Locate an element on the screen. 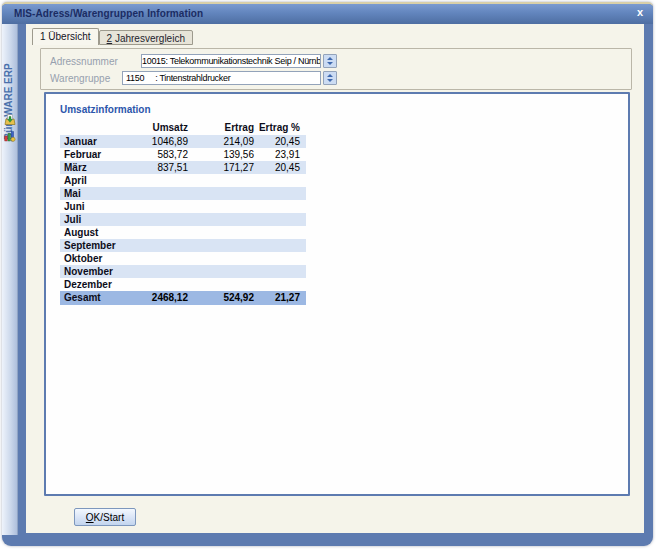  warengruppe-spinner-icon is located at coordinates (330, 78).